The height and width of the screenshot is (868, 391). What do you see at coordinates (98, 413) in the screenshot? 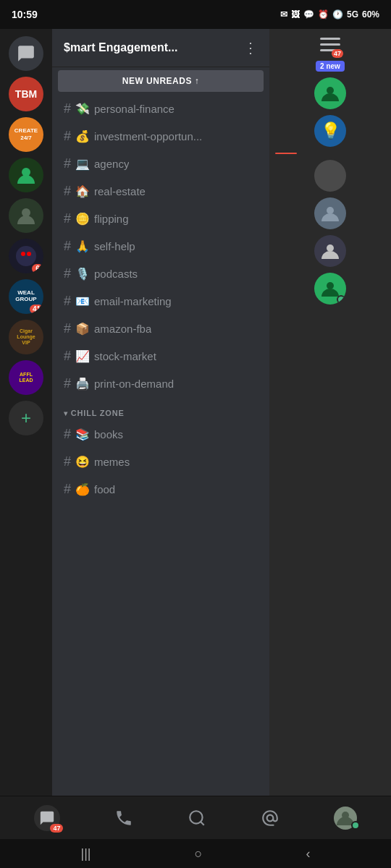
I see `category-label: CHILL ZONE` at bounding box center [98, 413].